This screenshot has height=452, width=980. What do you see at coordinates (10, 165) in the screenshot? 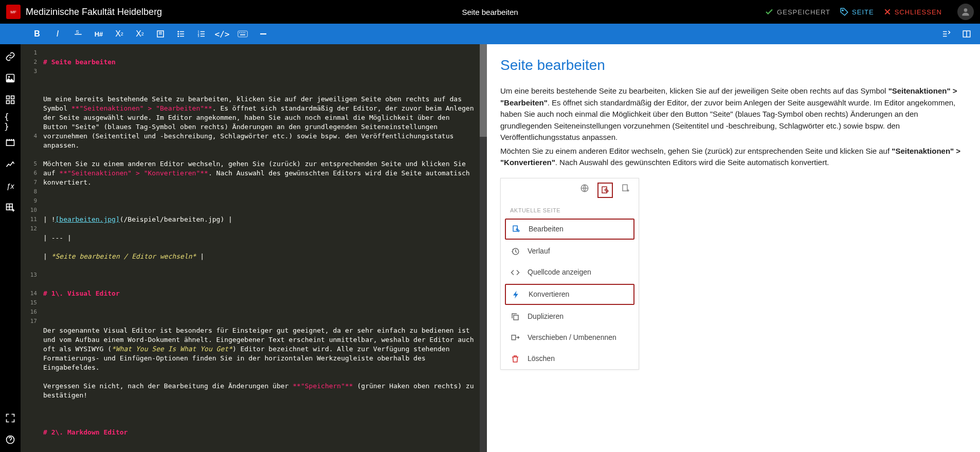
I see `chart-icon` at bounding box center [10, 165].